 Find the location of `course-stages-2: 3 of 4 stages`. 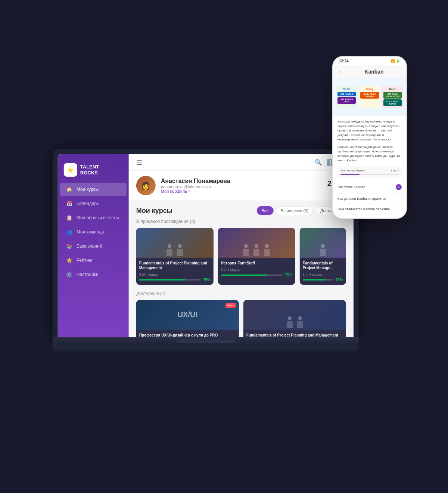

course-stages-2: 3 of 4 stages is located at coordinates (257, 270).